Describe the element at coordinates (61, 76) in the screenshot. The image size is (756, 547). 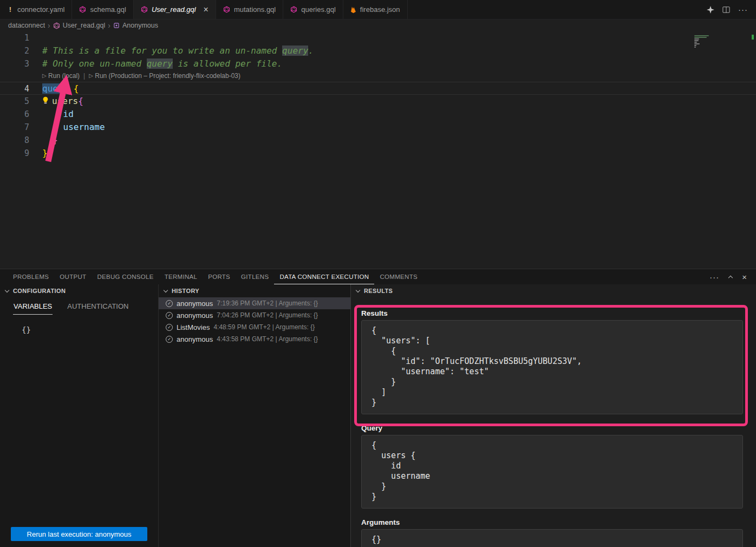
I see `codelens-run-local: ▷ Run (local)` at that location.